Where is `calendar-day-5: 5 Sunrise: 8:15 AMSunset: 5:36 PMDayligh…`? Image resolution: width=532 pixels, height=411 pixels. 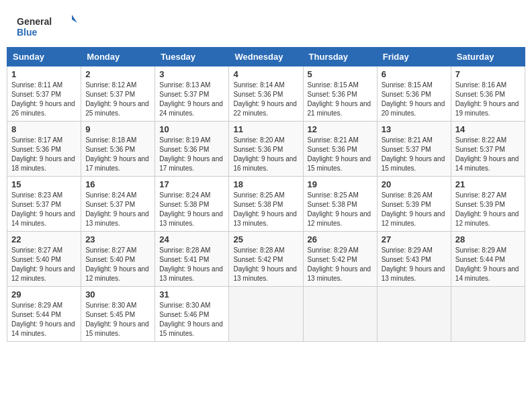
calendar-day-5: 5 Sunrise: 8:15 AMSunset: 5:36 PMDayligh… is located at coordinates (340, 94).